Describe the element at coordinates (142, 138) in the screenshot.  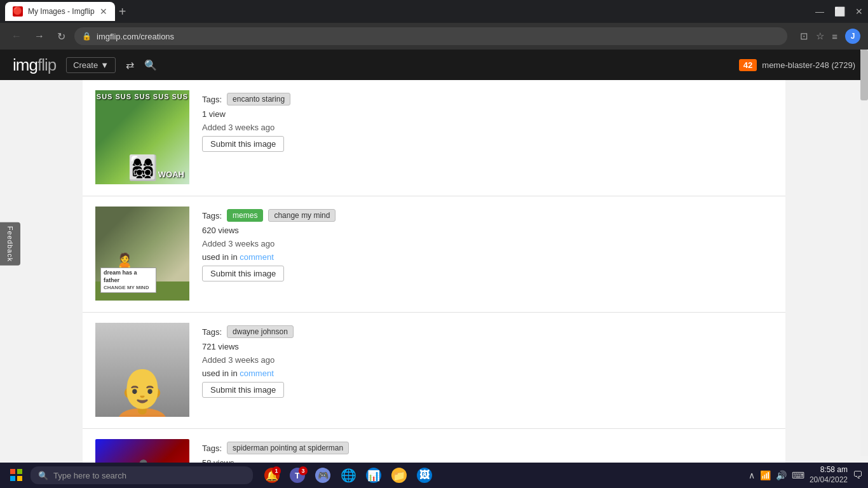
I see `image-thumbnail-encanto: SUS SUS SUS SUS SUS 👩‍👩‍👧‍👦 WOAH` at that location.